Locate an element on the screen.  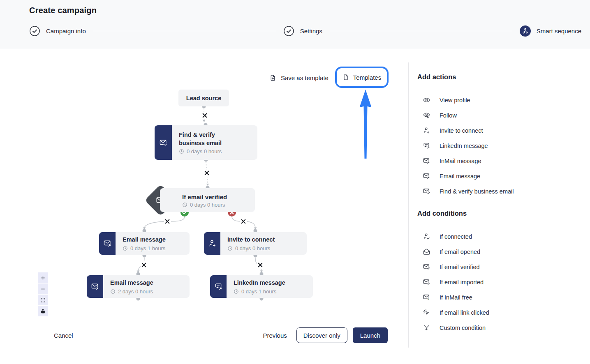
add-conditions-heading: Add conditions is located at coordinates (500, 214).